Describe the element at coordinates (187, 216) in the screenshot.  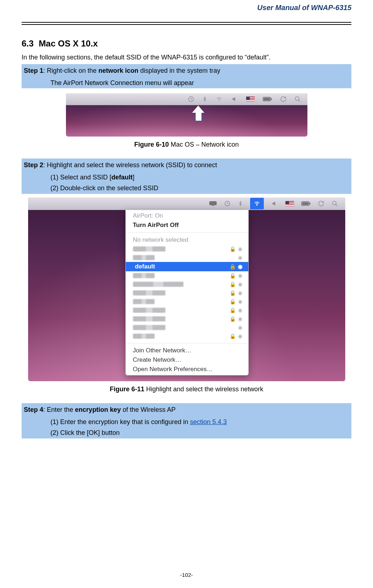
I see `airport-status: AirPort: On` at that location.